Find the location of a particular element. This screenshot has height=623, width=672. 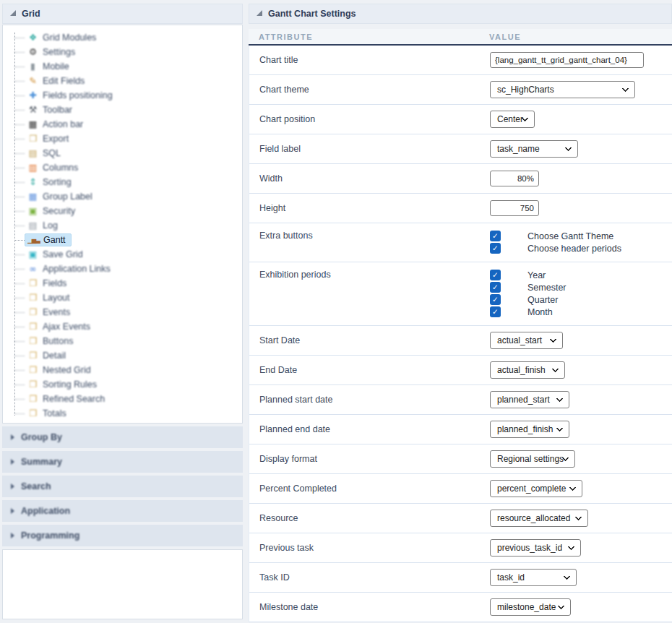

sidebar-item-label: Application Links is located at coordinates (77, 269).